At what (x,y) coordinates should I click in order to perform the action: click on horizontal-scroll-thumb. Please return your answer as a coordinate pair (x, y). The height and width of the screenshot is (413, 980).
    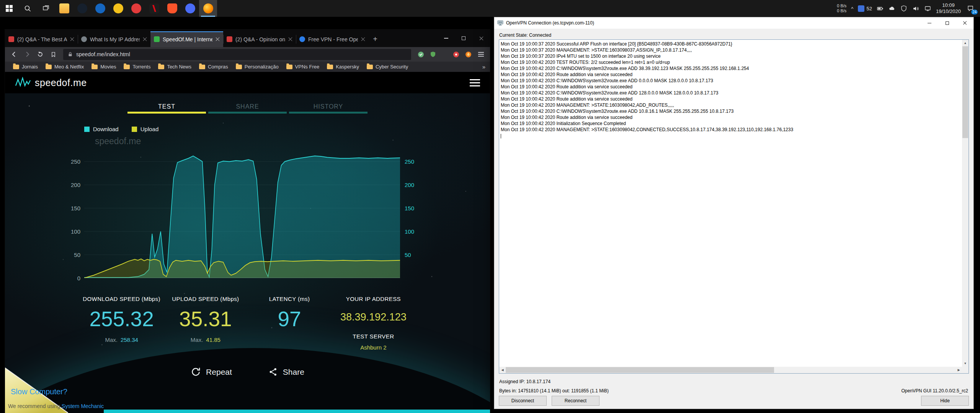
    Looking at the image, I should click on (640, 370).